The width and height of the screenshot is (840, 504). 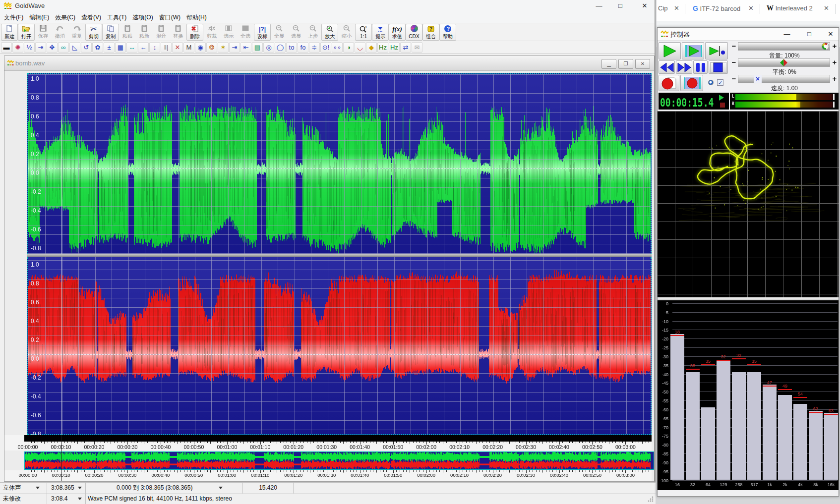 I want to click on fx-rings-button: ∘∘, so click(x=337, y=48).